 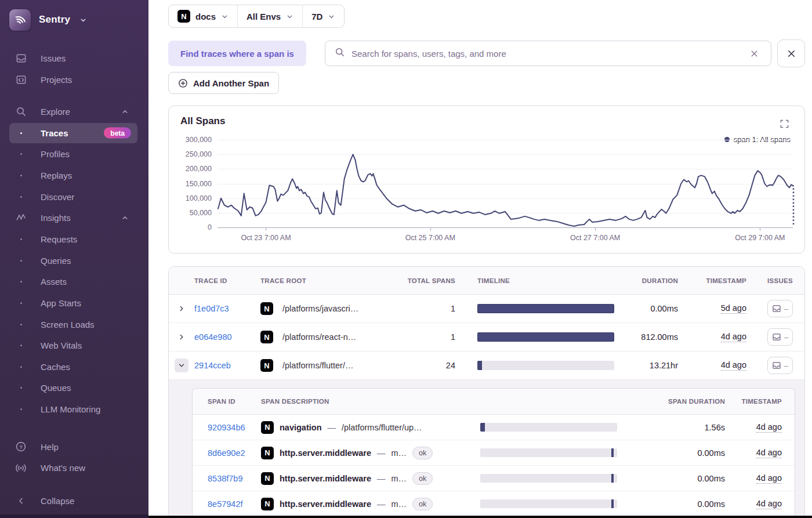 What do you see at coordinates (422, 504) in the screenshot?
I see `status-badge: ok` at bounding box center [422, 504].